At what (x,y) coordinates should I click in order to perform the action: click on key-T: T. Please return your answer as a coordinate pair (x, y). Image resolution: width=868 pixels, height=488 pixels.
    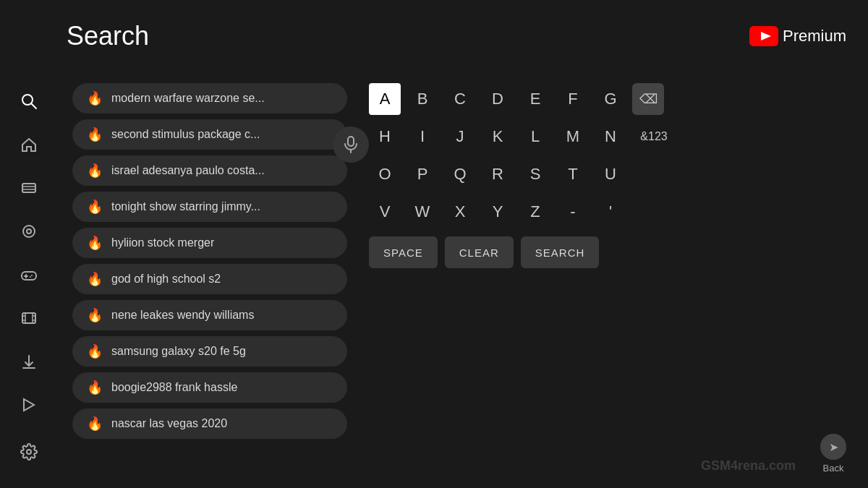
    Looking at the image, I should click on (573, 174).